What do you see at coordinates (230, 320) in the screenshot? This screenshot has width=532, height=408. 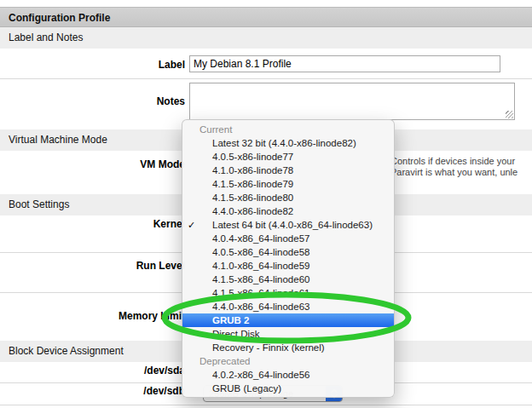 I see `kernel-menu-item-label: GRUB 2` at bounding box center [230, 320].